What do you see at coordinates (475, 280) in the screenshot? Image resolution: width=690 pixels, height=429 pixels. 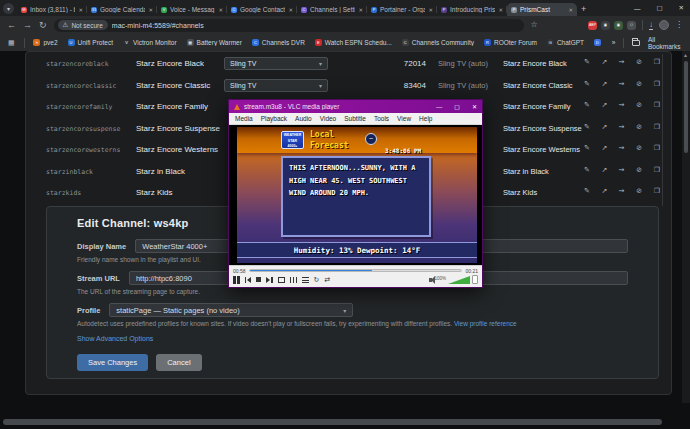 I see `volume-thumb` at bounding box center [475, 280].